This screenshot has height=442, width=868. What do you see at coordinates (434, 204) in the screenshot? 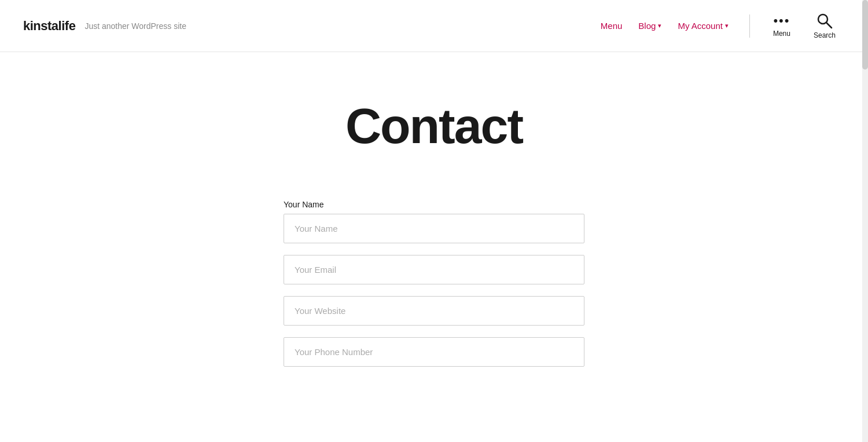
I see `name-label: Your Name` at bounding box center [434, 204].